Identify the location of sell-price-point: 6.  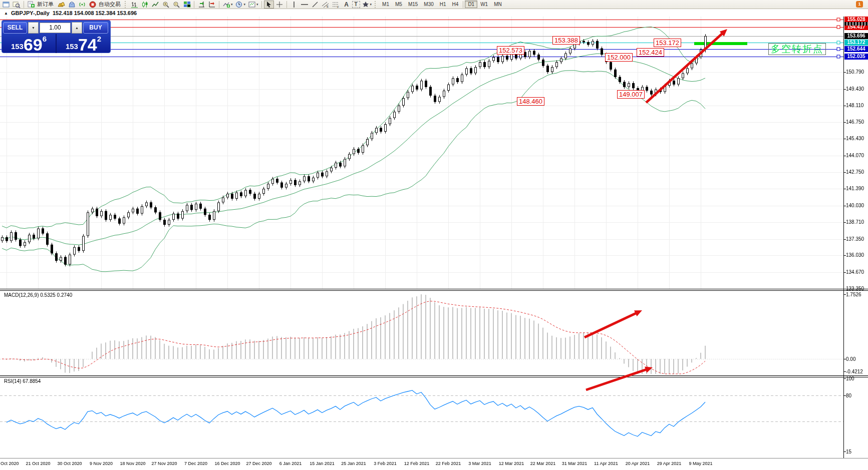
(45, 39).